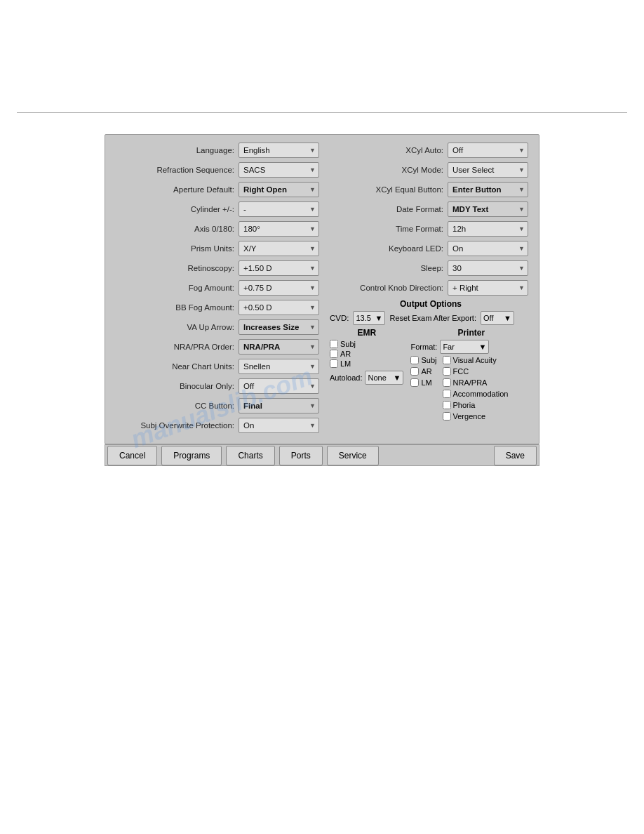  What do you see at coordinates (279, 209) in the screenshot?
I see `setting-dropdown: -▼` at bounding box center [279, 209].